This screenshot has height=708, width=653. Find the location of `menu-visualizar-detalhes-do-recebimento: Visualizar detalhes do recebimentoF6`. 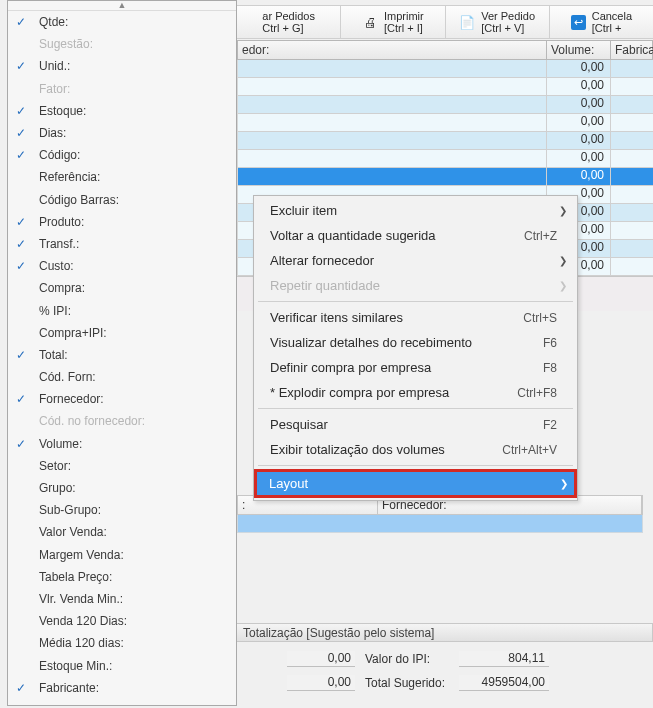

menu-visualizar-detalhes-do-recebimento: Visualizar detalhes do recebimentoF6 is located at coordinates (416, 342).